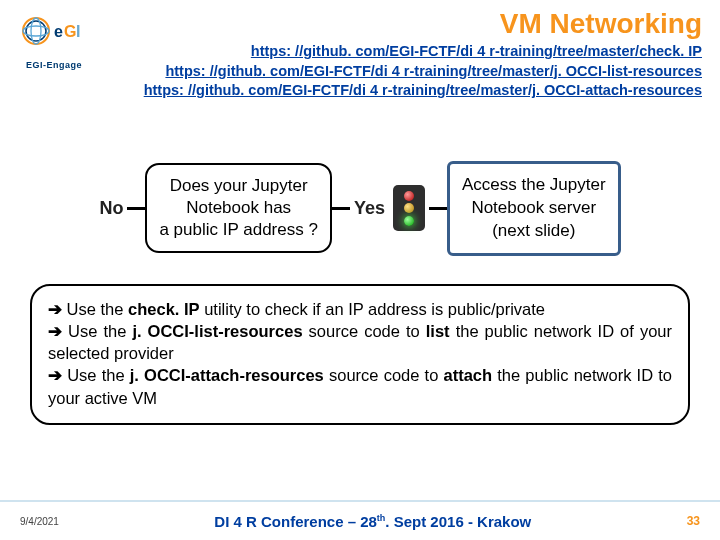 The height and width of the screenshot is (540, 720). Describe the element at coordinates (534, 232) in the screenshot. I see `outcome-line3: (next slide)` at that location.